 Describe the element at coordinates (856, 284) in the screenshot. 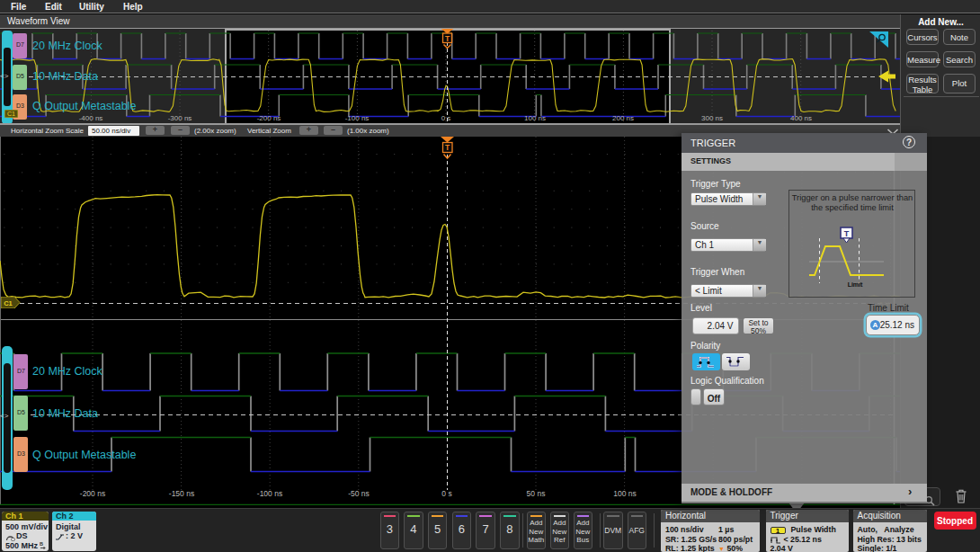

I see `svg-text: Limit` at that location.